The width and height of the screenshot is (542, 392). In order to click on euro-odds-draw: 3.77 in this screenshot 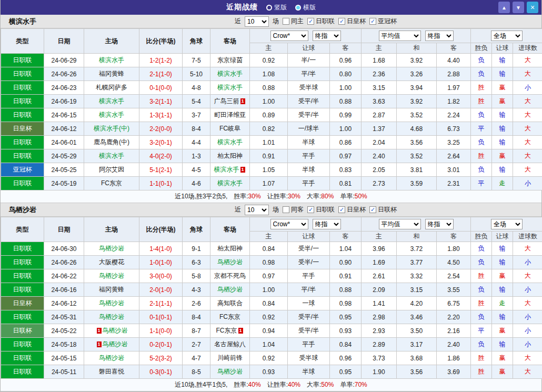, I will do `click(417, 263)`.